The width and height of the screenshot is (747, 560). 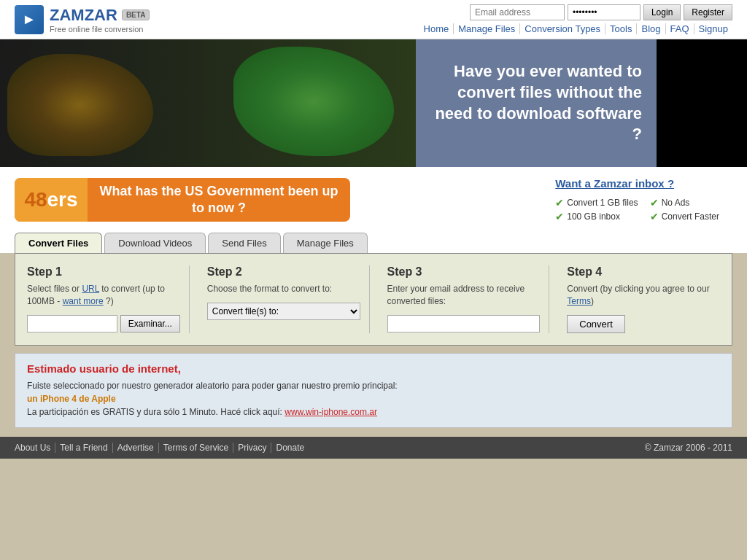 I want to click on password-input, so click(x=604, y=12).